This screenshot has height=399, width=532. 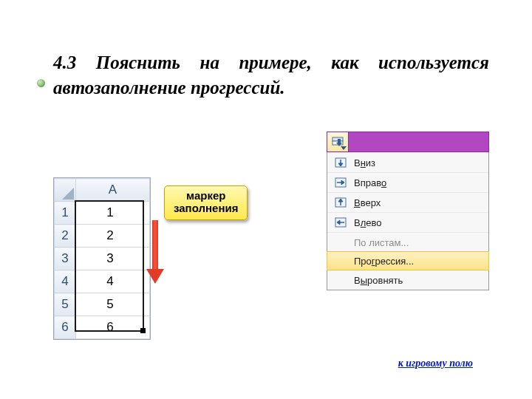 I want to click on callout-fill-marker: маркер заполнения, so click(x=205, y=202).